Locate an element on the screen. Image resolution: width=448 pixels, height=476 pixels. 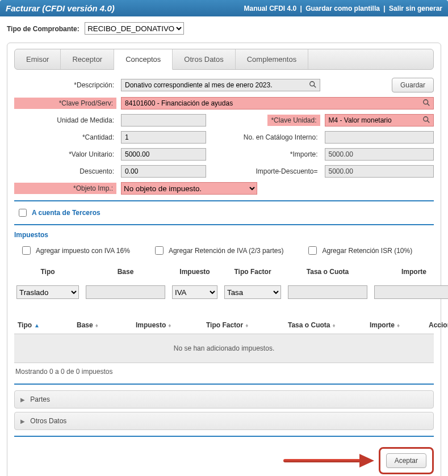
unidad-medida-label: Unidad de Medida: is located at coordinates (65, 120).